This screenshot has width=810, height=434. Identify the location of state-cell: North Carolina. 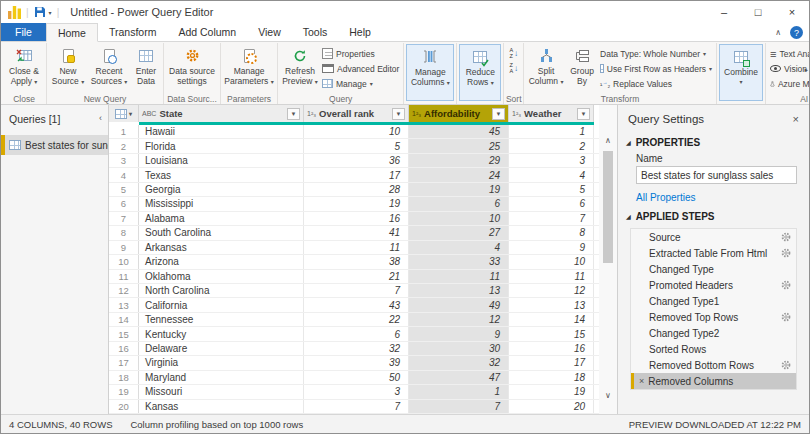
(222, 290).